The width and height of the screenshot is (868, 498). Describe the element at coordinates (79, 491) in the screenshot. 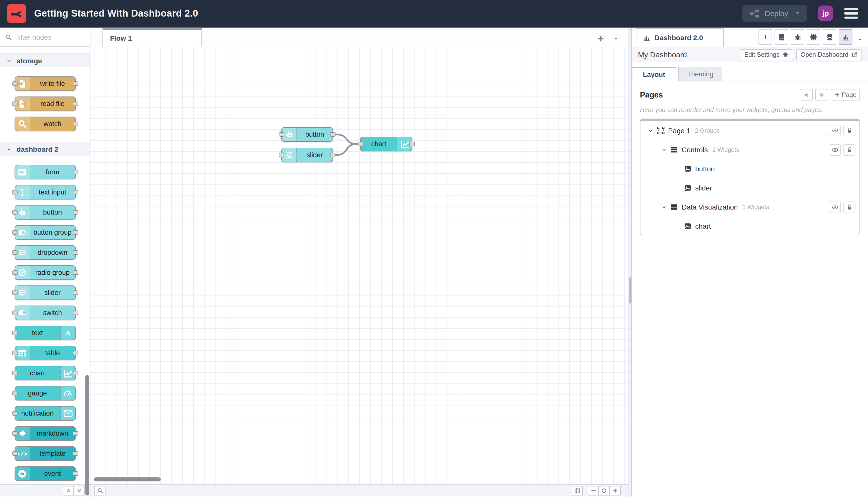

I see `palette-expand-all-button` at that location.